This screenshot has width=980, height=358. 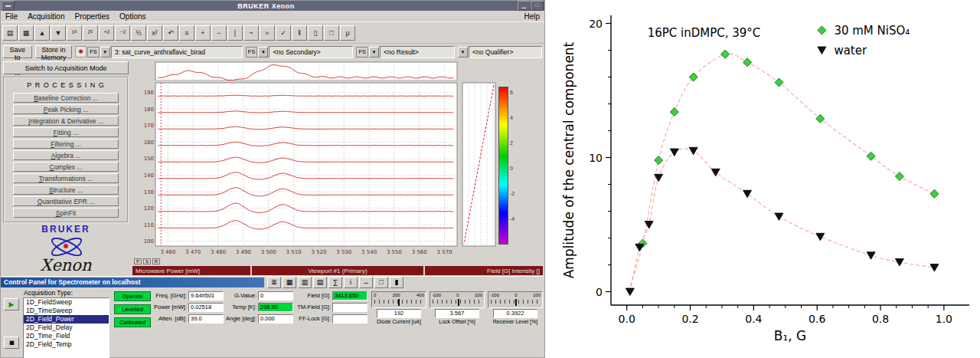 What do you see at coordinates (106, 33) in the screenshot?
I see `toolbar-button-icon: ⁺²` at bounding box center [106, 33].